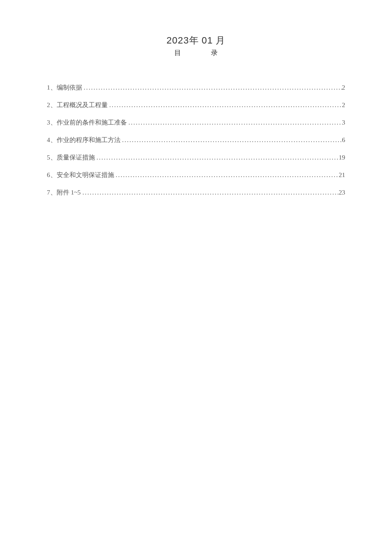  I want to click on month-number: 01, so click(207, 40).